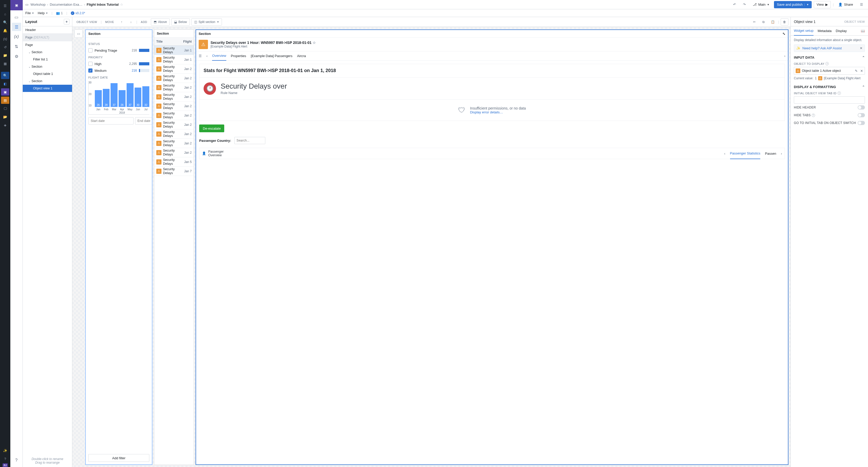 The width and height of the screenshot is (868, 467). I want to click on crumb-folder: Documentation Exa…, so click(66, 5).